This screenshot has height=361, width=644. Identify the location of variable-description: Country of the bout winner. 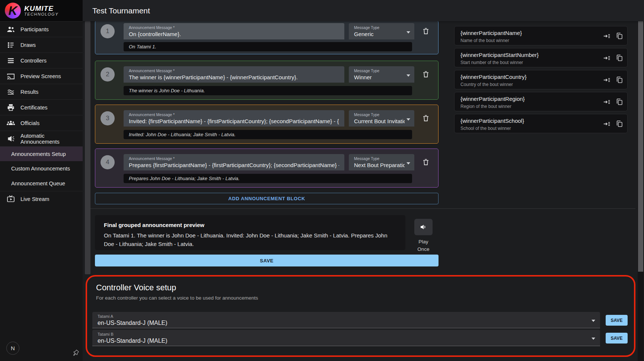
(487, 84).